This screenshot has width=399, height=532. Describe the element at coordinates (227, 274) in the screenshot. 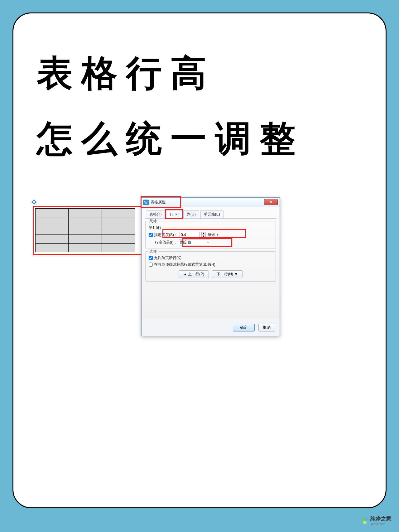

I see `next-row-button: 下一行(N) ▼` at that location.